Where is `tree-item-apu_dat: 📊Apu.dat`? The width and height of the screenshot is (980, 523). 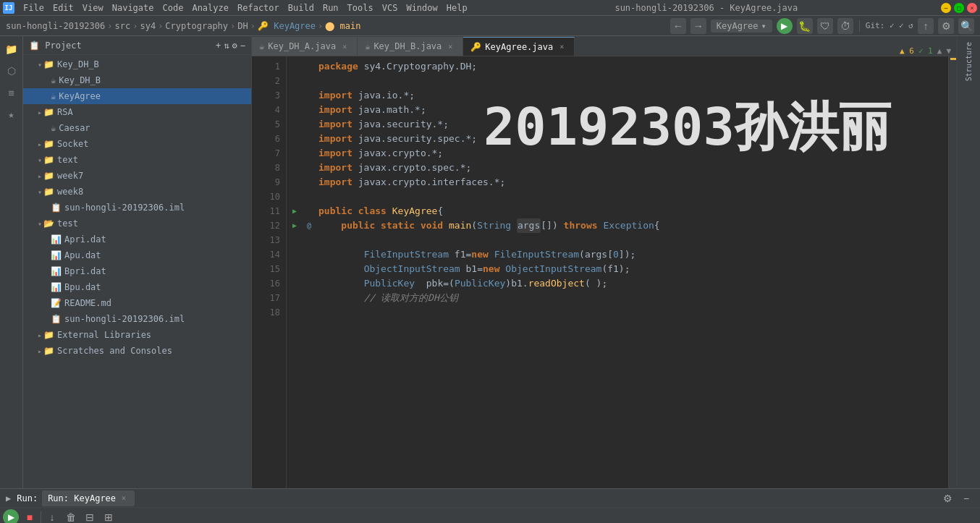 tree-item-apu_dat: 📊Apu.dat is located at coordinates (138, 255).